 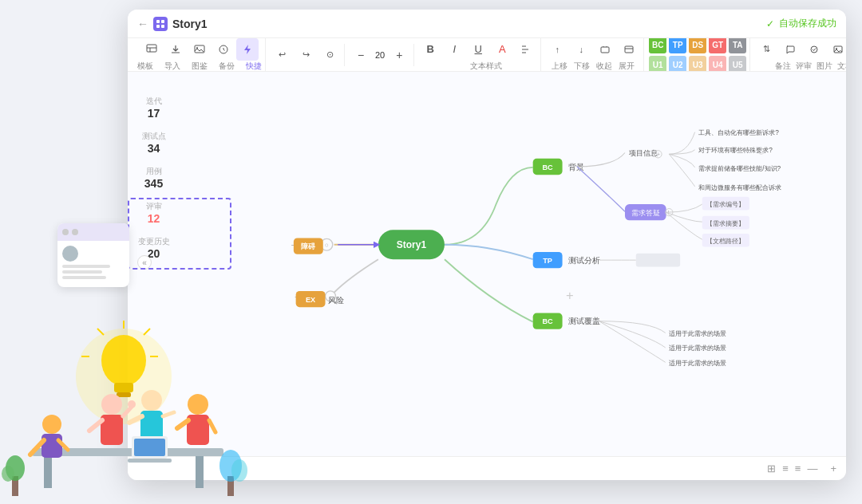 What do you see at coordinates (176, 49) in the screenshot?
I see `import-btn` at bounding box center [176, 49].